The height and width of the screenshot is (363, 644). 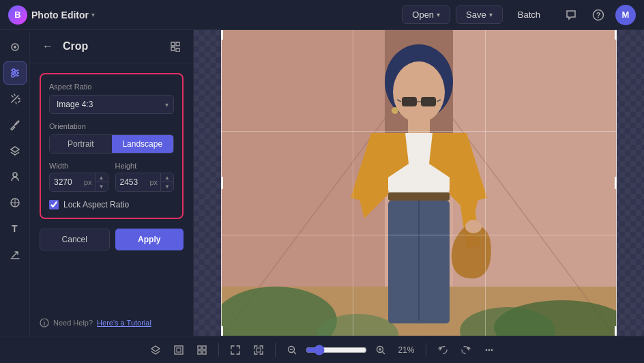 What do you see at coordinates (112, 177) in the screenshot?
I see `dimensions-row: Width px ▲ ▼ Height` at bounding box center [112, 177].